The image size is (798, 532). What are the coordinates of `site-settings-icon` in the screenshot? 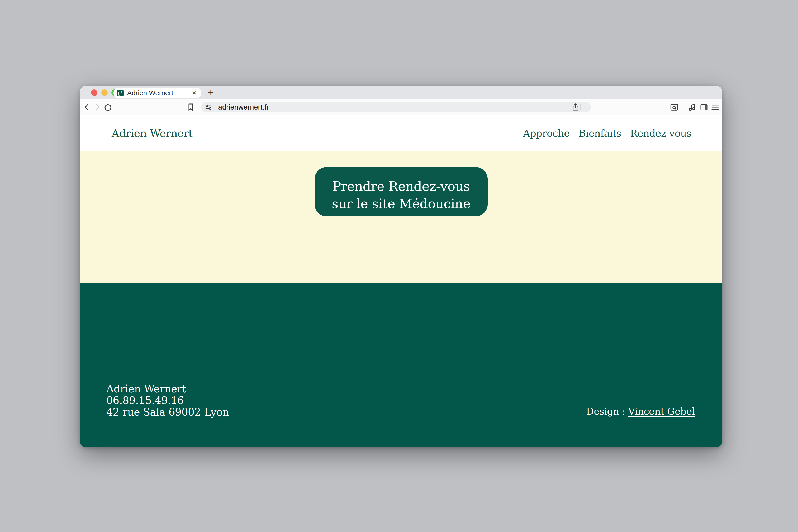 It's located at (208, 107).